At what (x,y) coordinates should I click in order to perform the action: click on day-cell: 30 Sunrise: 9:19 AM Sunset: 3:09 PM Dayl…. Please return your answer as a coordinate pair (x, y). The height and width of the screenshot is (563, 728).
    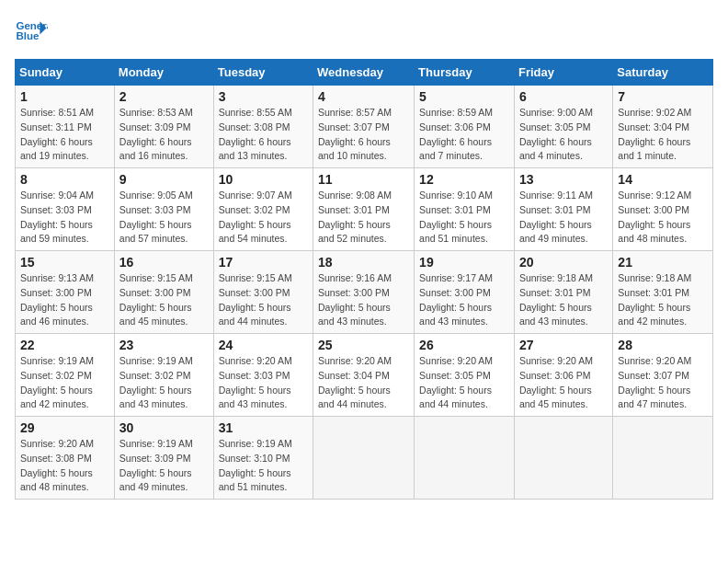
    Looking at the image, I should click on (164, 458).